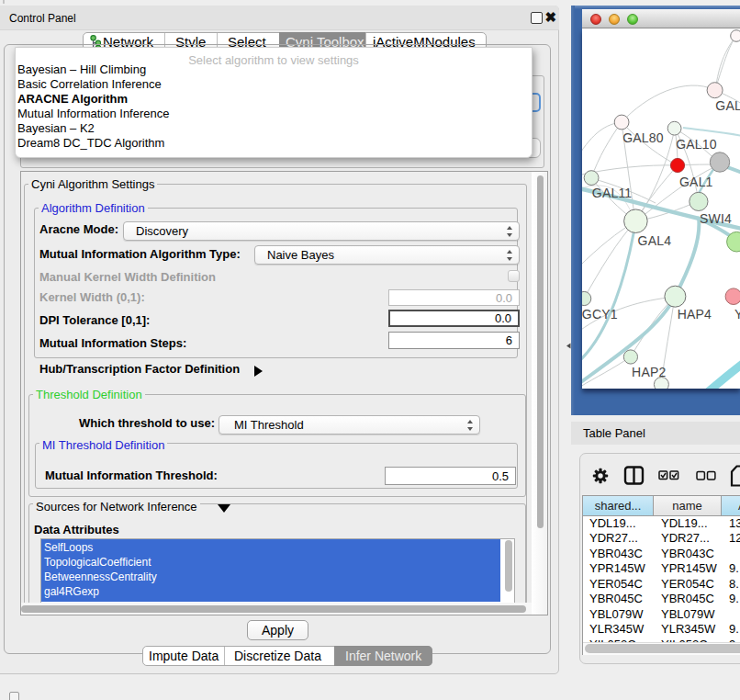 The height and width of the screenshot is (700, 740). What do you see at coordinates (737, 314) in the screenshot?
I see `svg-text: Y` at bounding box center [737, 314].